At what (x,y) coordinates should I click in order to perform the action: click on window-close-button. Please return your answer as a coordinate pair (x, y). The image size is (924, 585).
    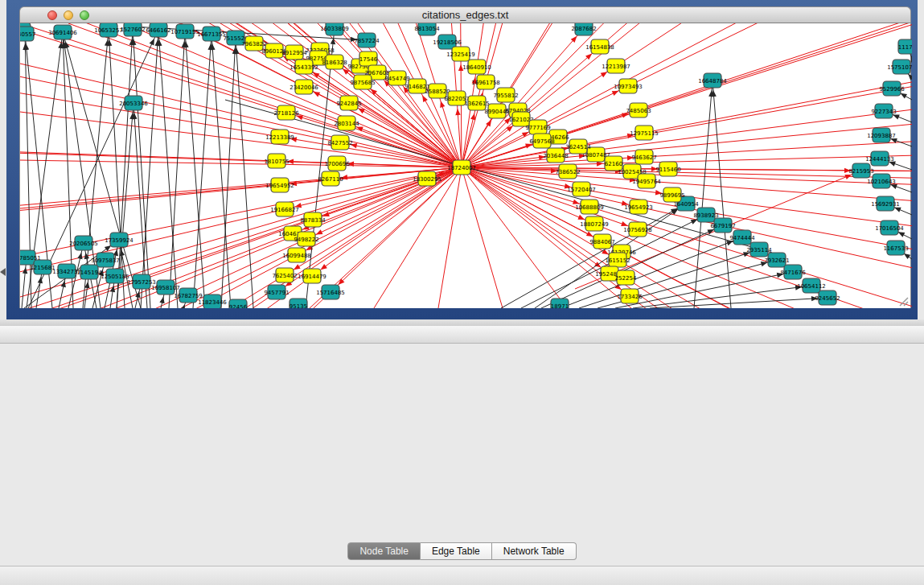
    Looking at the image, I should click on (52, 15).